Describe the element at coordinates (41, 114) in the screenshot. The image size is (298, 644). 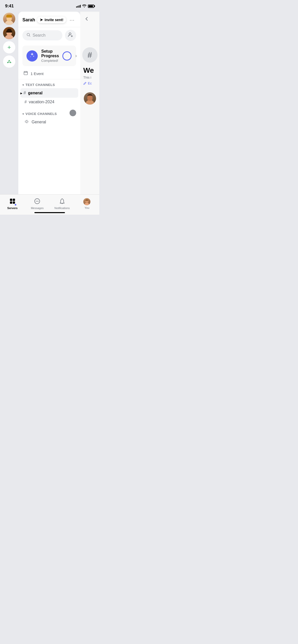
I see `voice-channels-label: Voice Channels` at that location.